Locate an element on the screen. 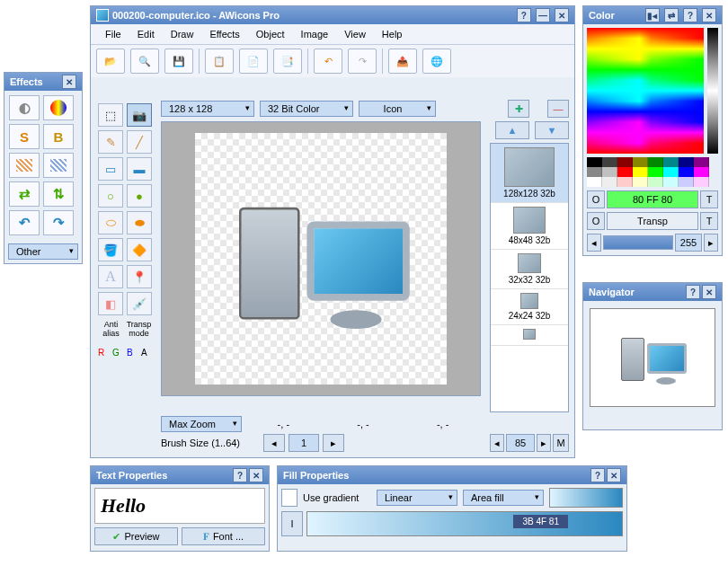 Image resolution: width=728 pixels, height=566 pixels. brush-inc: ▸ is located at coordinates (333, 443).